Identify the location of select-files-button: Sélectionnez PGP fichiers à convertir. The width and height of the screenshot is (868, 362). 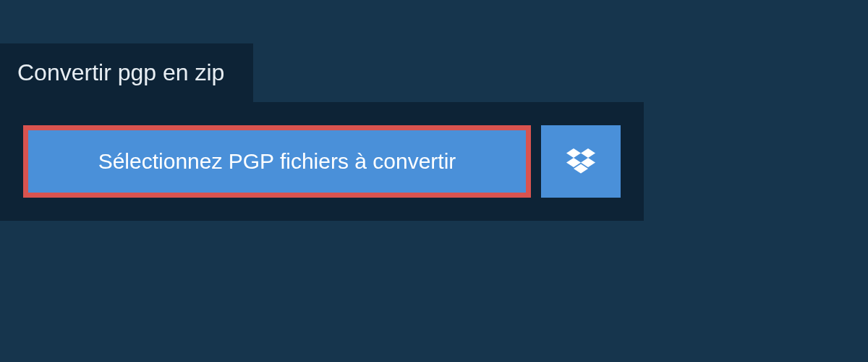
(277, 161).